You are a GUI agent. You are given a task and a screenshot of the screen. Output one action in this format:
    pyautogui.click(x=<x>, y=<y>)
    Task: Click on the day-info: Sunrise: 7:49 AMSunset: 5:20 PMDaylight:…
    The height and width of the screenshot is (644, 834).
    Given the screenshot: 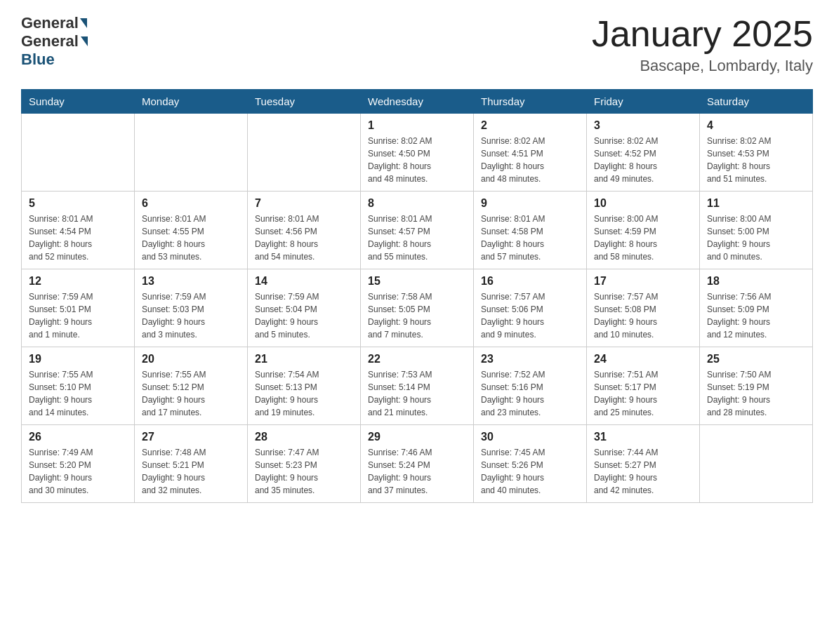 What is the action you would take?
    pyautogui.click(x=78, y=471)
    